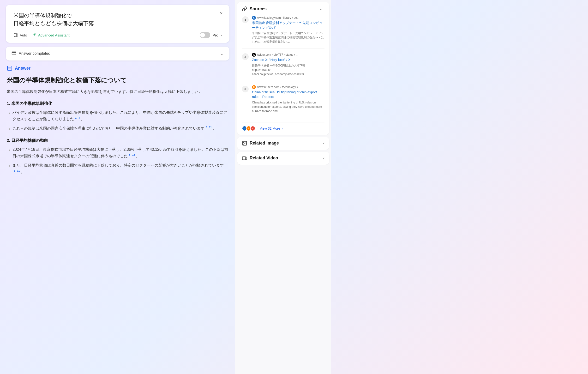 This screenshot has height=374, width=588. What do you see at coordinates (118, 121) in the screenshot?
I see `section-1-bullets: バイデン政権は半導体に関する輸出管理規制を強化しました。これにより、中国が米国の…` at bounding box center [118, 121].